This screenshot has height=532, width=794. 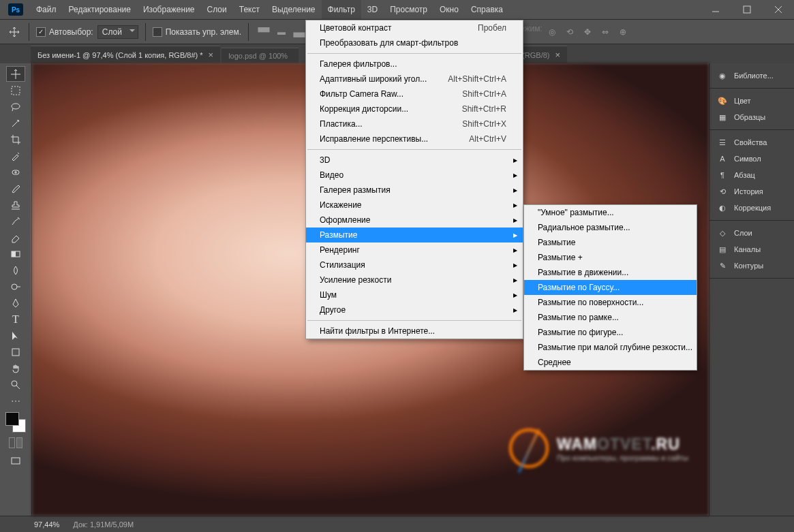 I want to click on blur-tool, so click(x=16, y=270).